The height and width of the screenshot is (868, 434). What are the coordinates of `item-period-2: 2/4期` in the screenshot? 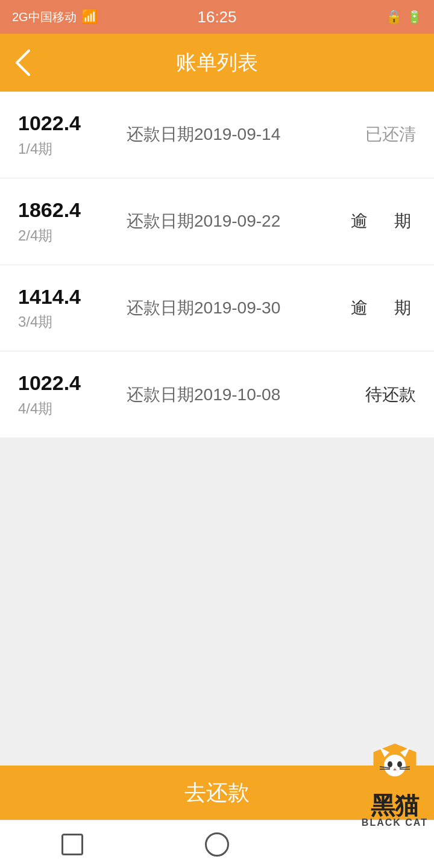 It's located at (66, 236).